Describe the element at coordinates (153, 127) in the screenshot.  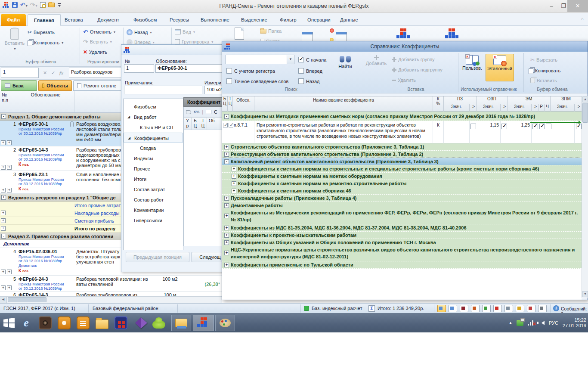
I see `nav-item-kty-nr-sp: К-ты к НР и СП` at that location.